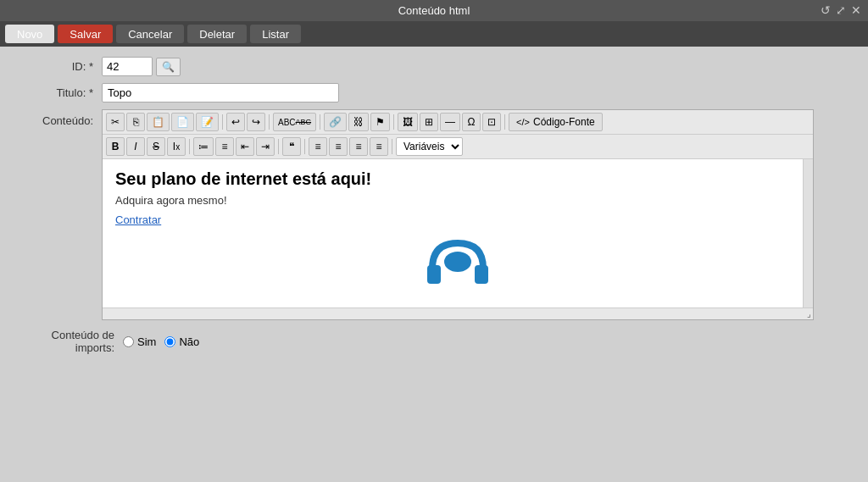 Image resolution: width=868 pixels, height=482 pixels. Describe the element at coordinates (147, 342) in the screenshot. I see `imports-sim-label: Sim` at that location.